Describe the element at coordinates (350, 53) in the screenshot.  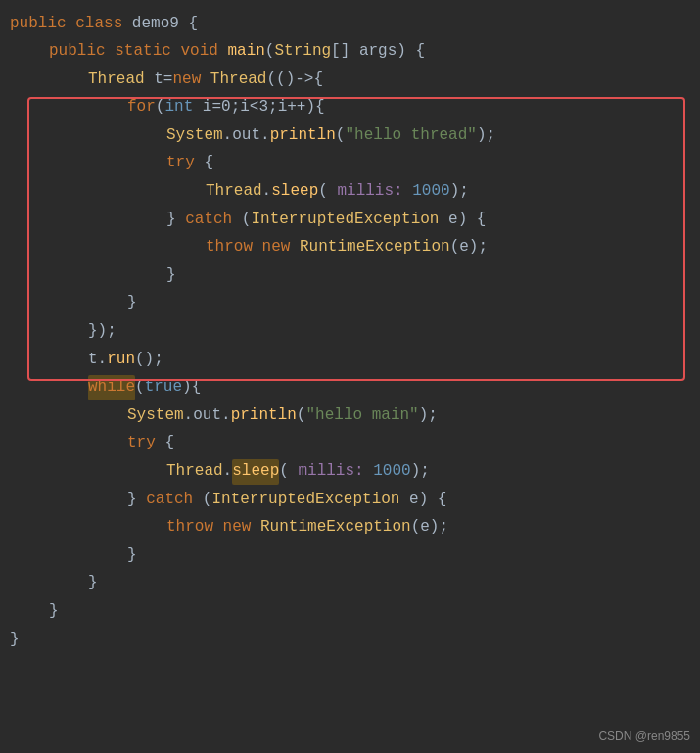
I see `line: public static void main(String[] args) {` at that location.